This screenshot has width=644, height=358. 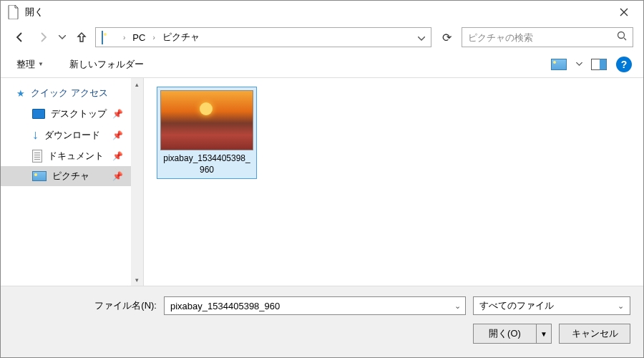 What do you see at coordinates (207, 133) in the screenshot?
I see `file-thumbnail: pixabay_1534405398_960` at bounding box center [207, 133].